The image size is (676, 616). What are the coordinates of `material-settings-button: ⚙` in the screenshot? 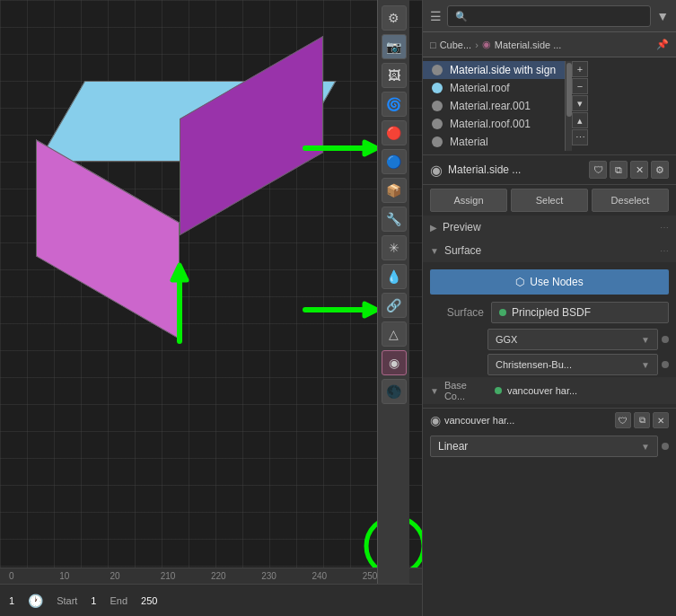 It's located at (660, 170).